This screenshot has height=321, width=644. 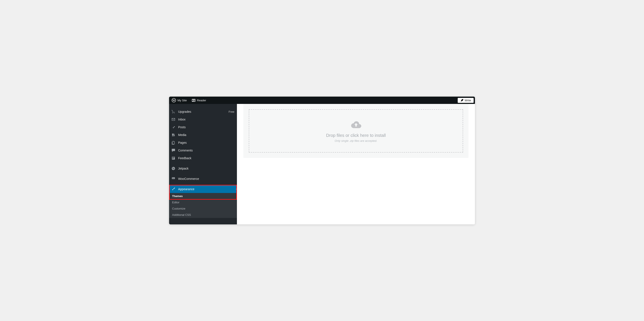 I want to click on upload-panel: Drop files or click here to install Only…, so click(x=356, y=131).